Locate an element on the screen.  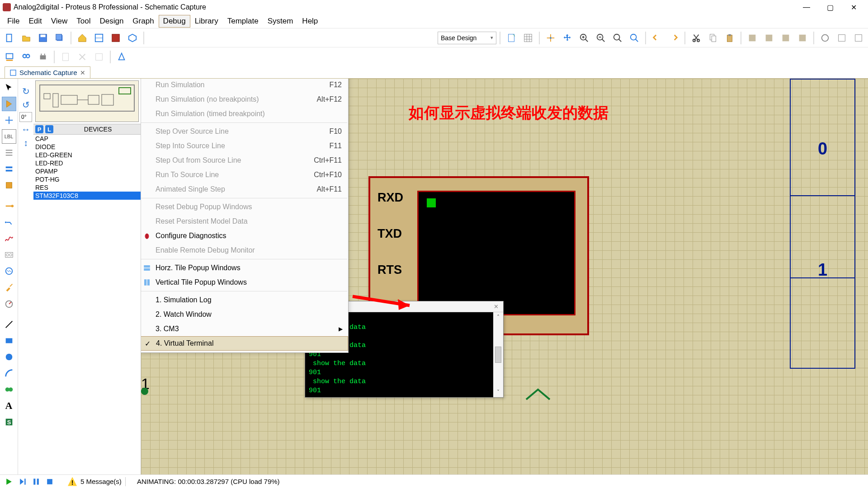
subcircuit-tool is located at coordinates (9, 185).